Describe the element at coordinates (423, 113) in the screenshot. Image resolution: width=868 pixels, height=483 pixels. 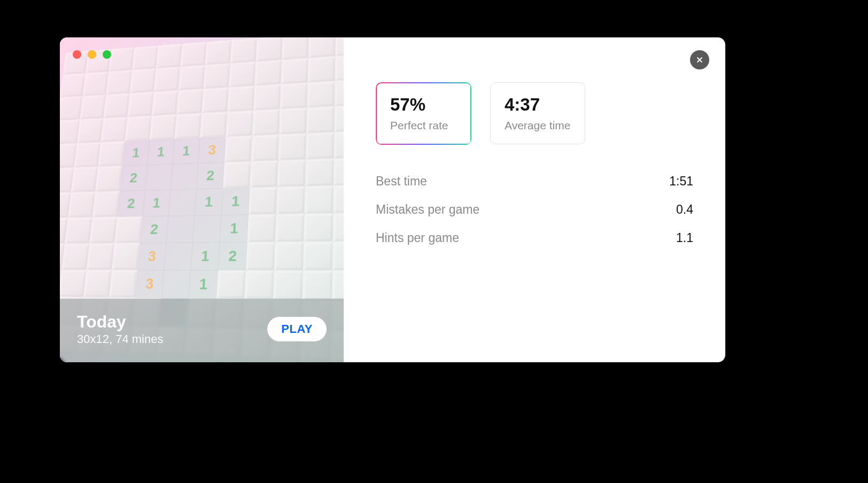
I see `stat-card-0: 57%Perfect rate` at that location.